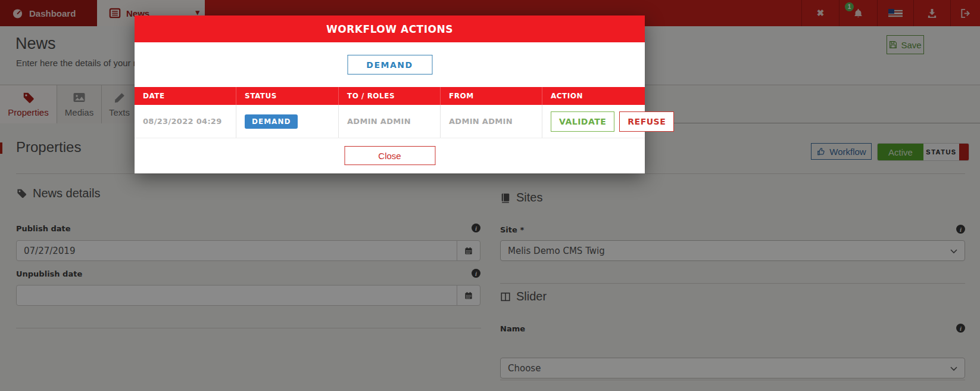  What do you see at coordinates (288, 96) in the screenshot?
I see `col-status: STATUS` at bounding box center [288, 96].